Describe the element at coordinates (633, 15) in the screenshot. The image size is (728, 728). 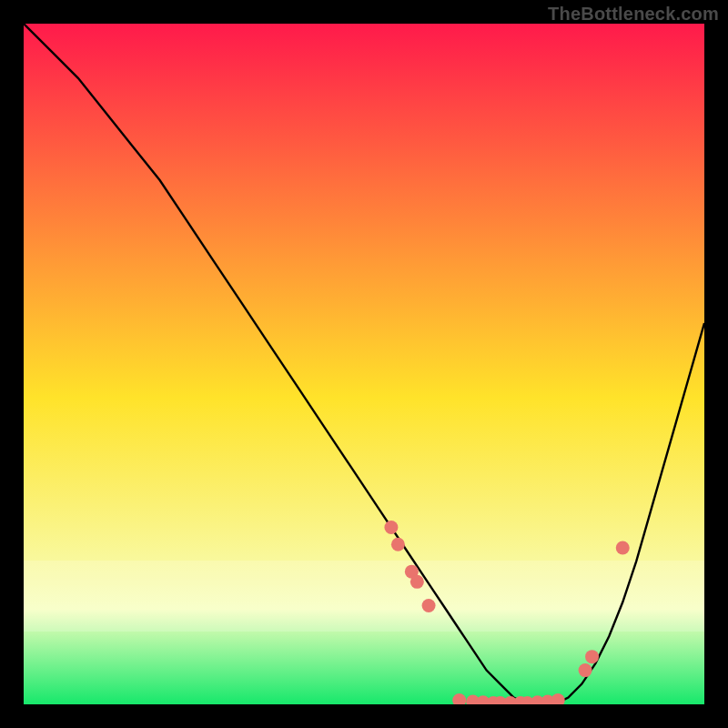
I see `watermark-text: TheBottleneck.com` at that location.